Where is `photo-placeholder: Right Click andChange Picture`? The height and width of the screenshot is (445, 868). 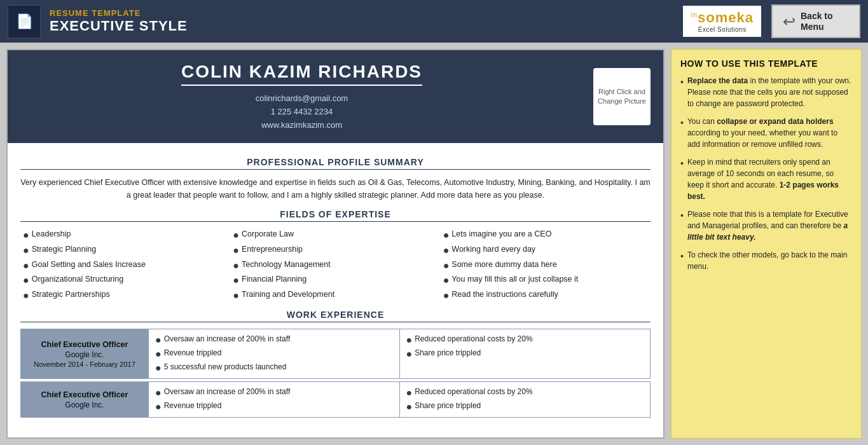 photo-placeholder: Right Click andChange Picture is located at coordinates (622, 97).